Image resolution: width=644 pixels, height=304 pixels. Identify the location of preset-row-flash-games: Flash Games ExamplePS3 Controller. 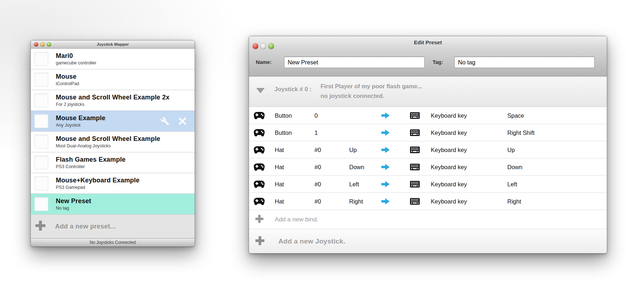
(113, 163).